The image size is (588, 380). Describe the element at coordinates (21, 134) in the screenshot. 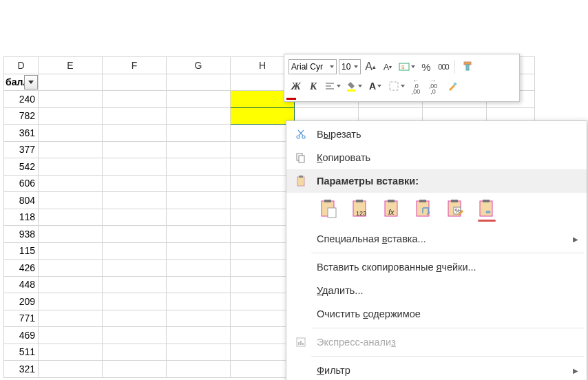

I see `data-cell: 361` at that location.